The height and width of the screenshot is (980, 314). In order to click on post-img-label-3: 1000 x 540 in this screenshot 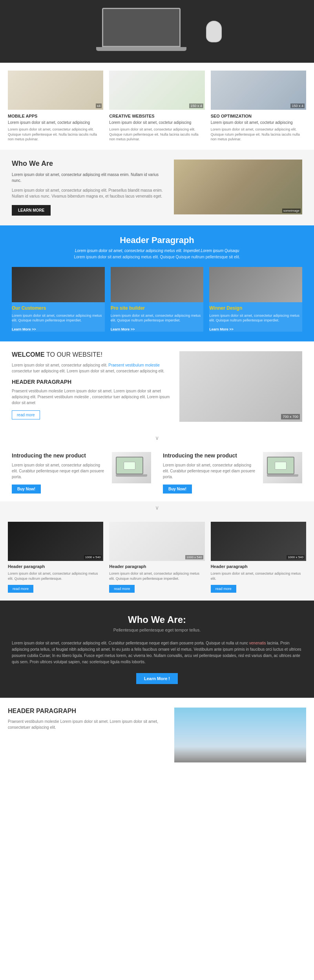, I will do `click(296, 557)`.